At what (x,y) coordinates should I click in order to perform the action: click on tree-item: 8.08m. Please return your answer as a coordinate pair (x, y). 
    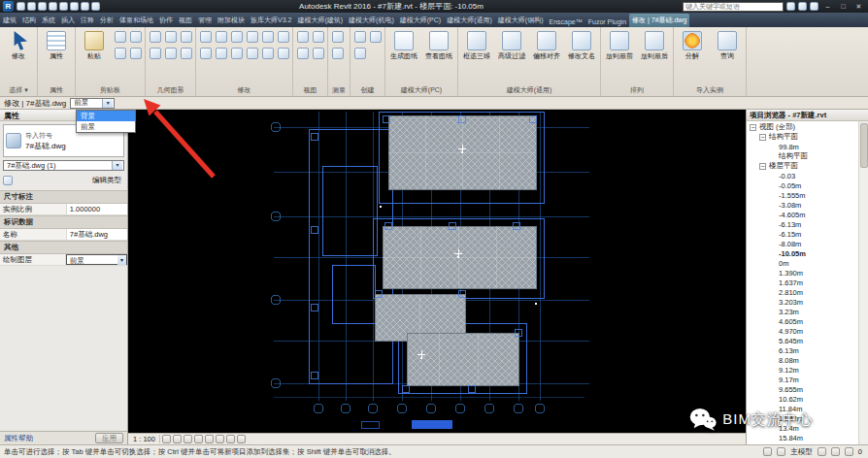
    Looking at the image, I should click on (802, 360).